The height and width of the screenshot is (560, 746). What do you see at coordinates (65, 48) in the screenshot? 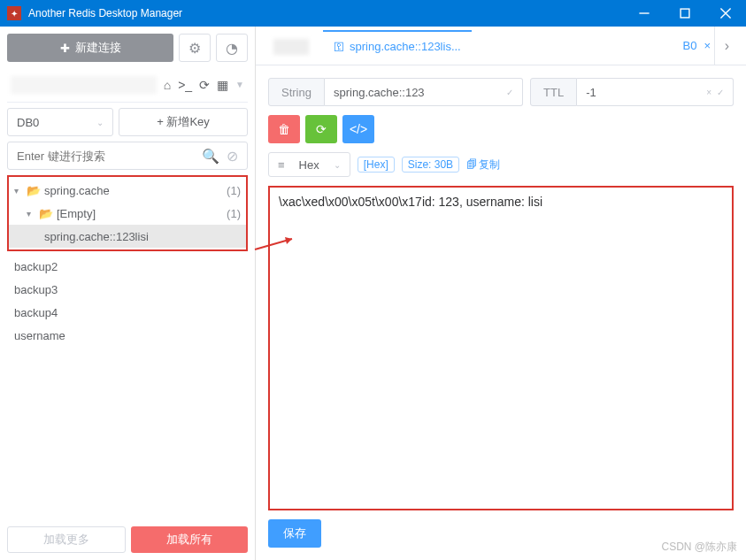
I see `plus-circle-icon: ✚` at bounding box center [65, 48].